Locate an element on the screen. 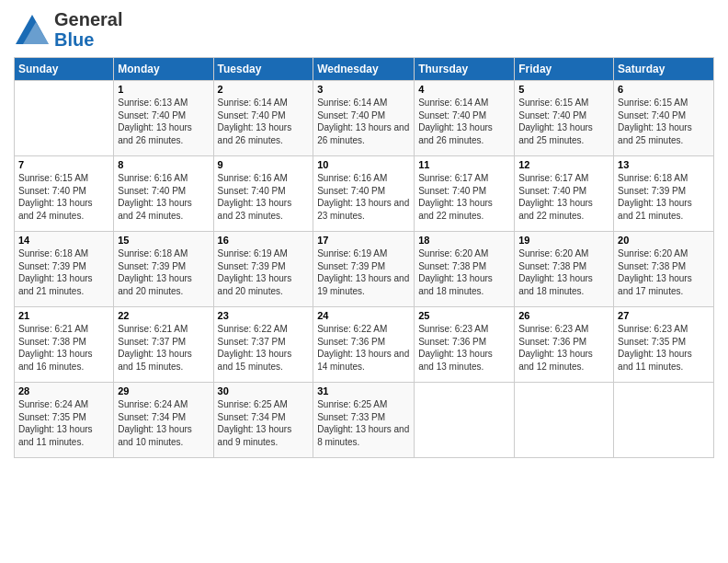  day-number: 4 is located at coordinates (464, 89).